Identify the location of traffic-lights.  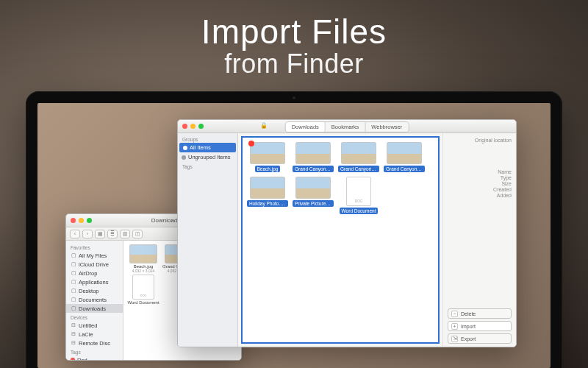
(81, 221).